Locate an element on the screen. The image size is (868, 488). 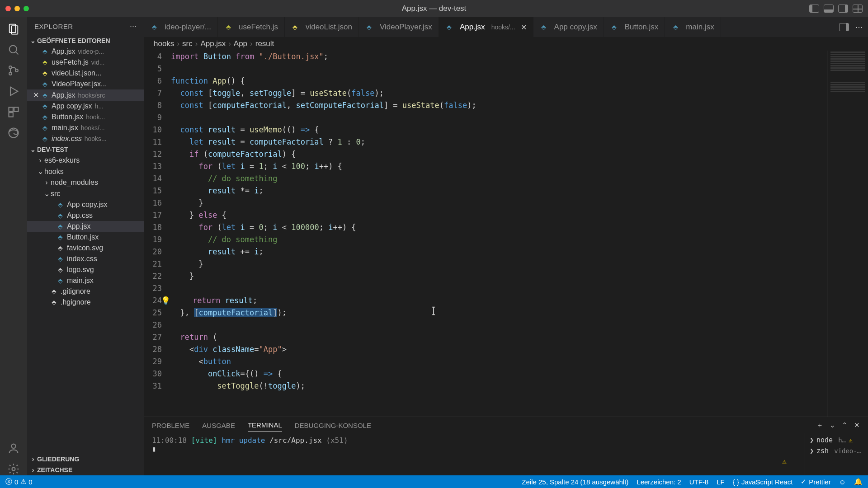
warning-icon: ⚠ is located at coordinates (784, 461).